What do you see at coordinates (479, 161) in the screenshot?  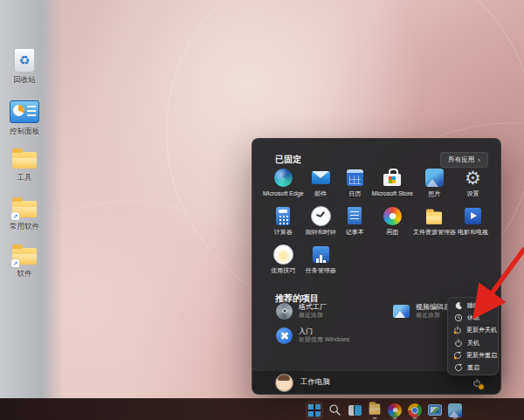 I see `chevron-right-icon: ›` at bounding box center [479, 161].